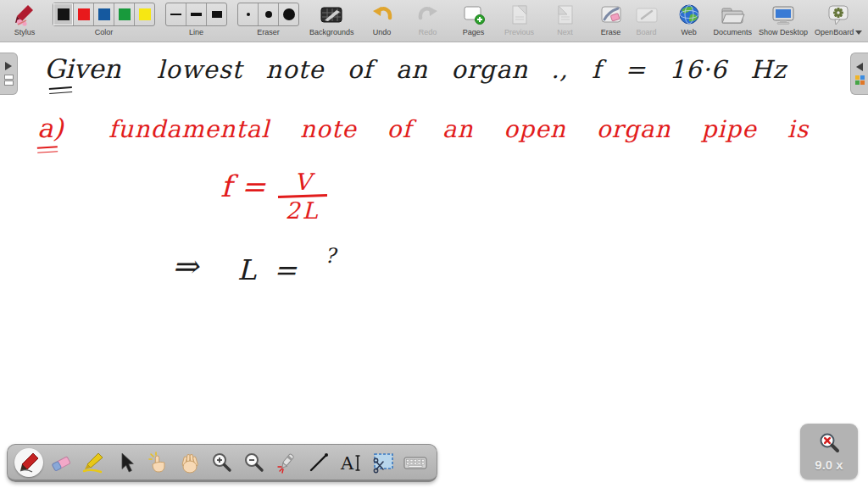 The image size is (868, 488). What do you see at coordinates (733, 32) in the screenshot?
I see `documents-mode-label: Documents` at bounding box center [733, 32].